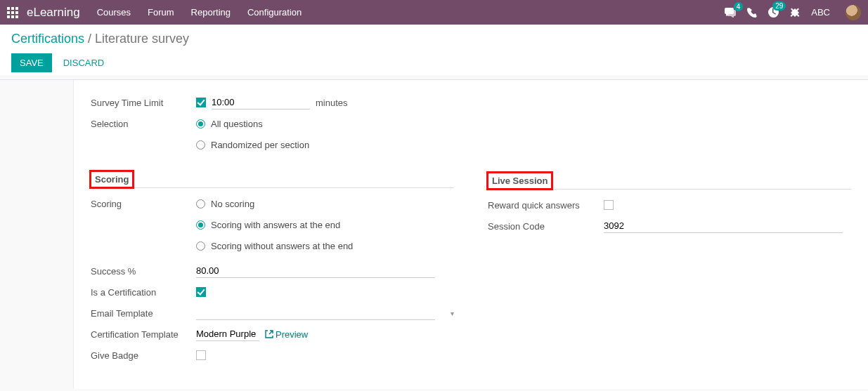  I want to click on scoring-without-radio, so click(201, 246).